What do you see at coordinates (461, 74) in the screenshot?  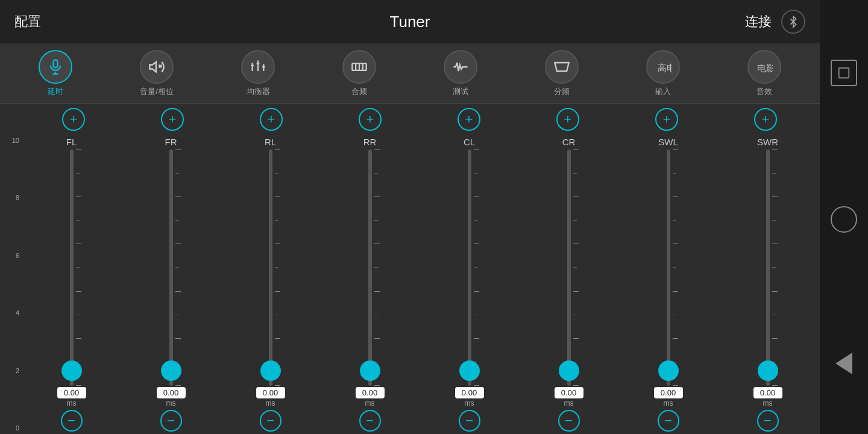 I see `tab-test: 测试` at bounding box center [461, 74].